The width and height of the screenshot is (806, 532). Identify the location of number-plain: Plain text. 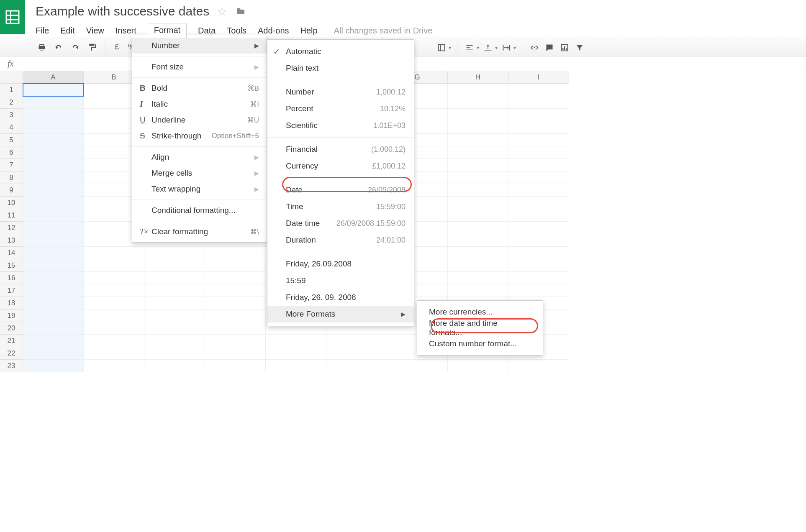
(341, 68).